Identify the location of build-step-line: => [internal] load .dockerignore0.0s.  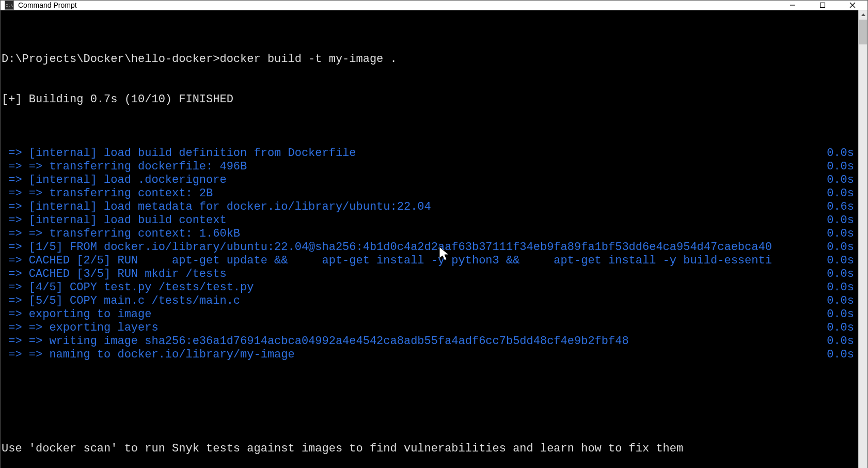
(430, 180).